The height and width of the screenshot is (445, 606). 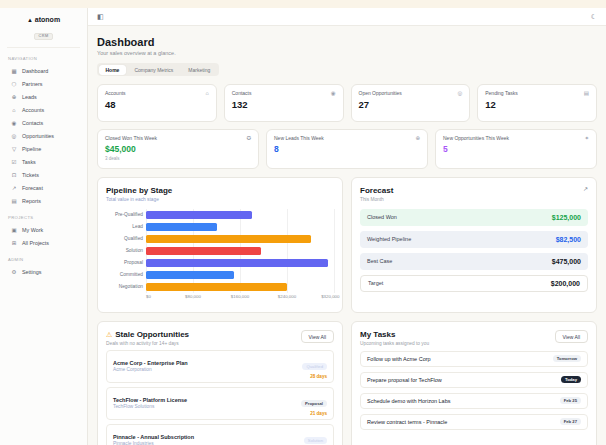 I want to click on tasks-view-all-button: View All, so click(x=572, y=336).